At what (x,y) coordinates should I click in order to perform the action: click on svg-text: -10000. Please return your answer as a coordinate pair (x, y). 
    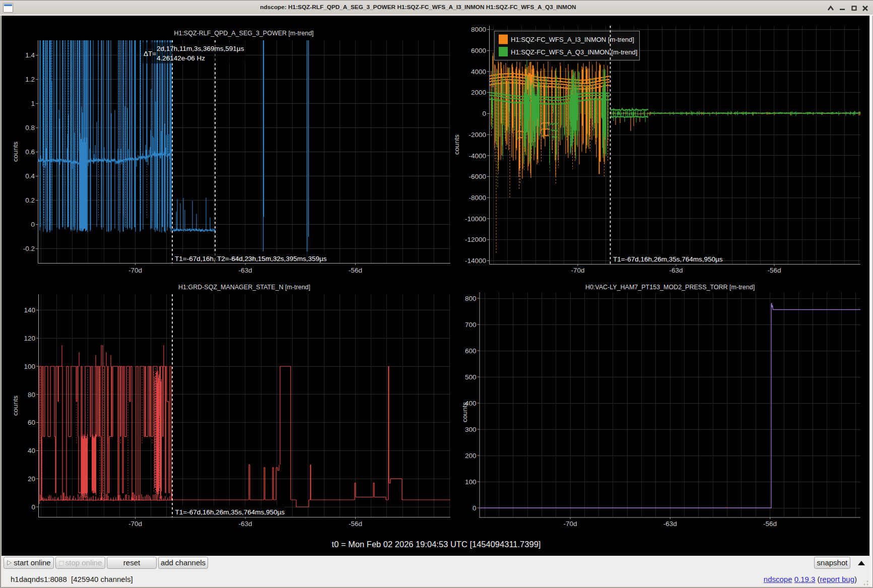
    Looking at the image, I should click on (476, 219).